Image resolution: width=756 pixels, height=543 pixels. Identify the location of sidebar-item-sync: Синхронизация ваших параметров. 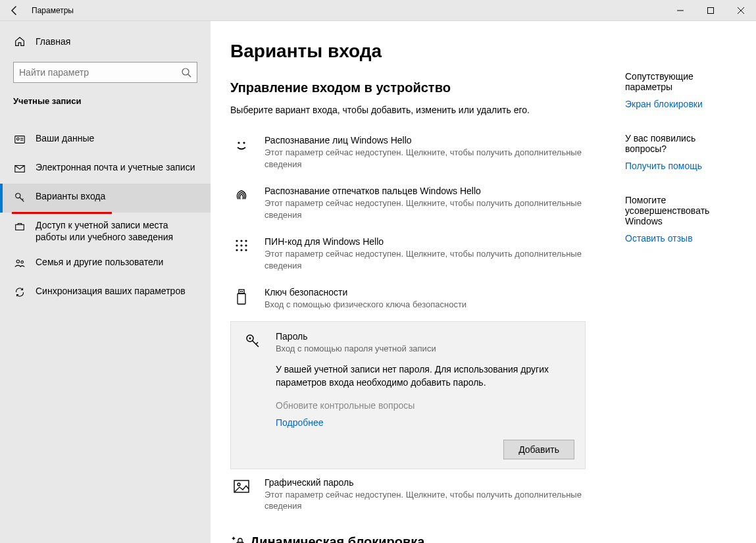
(105, 293).